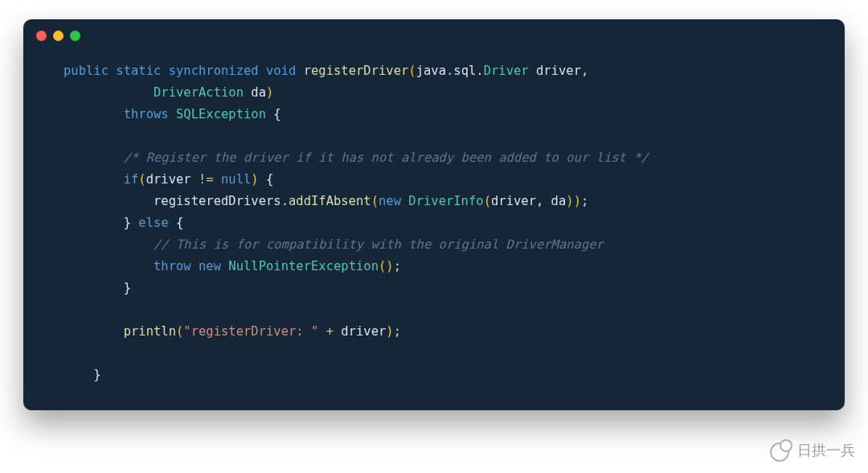  I want to click on method-name: registerDriver, so click(357, 71).